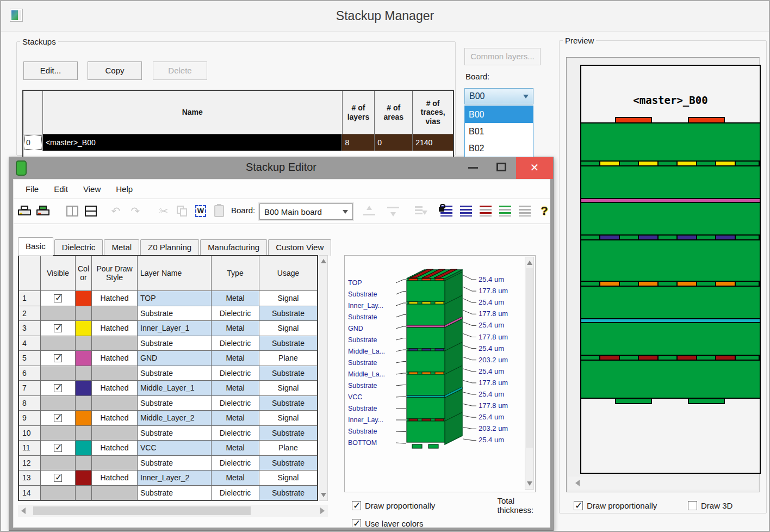  What do you see at coordinates (168, 418) in the screenshot?
I see `layer-row-9: 9HatchedMiddle_Layer_2MetalSignal` at bounding box center [168, 418].